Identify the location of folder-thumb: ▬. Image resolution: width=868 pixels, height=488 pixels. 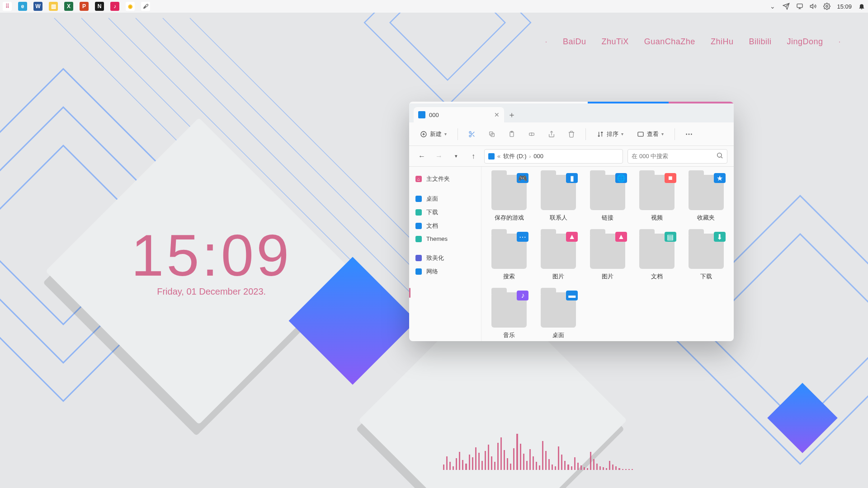
(558, 310).